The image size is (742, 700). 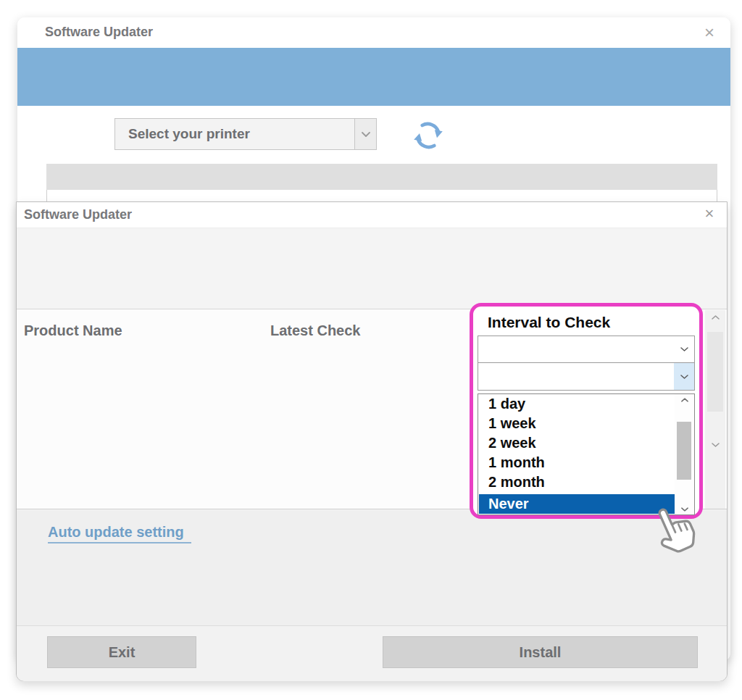 I want to click on auto-update-setting-link: Auto update setting, so click(x=120, y=533).